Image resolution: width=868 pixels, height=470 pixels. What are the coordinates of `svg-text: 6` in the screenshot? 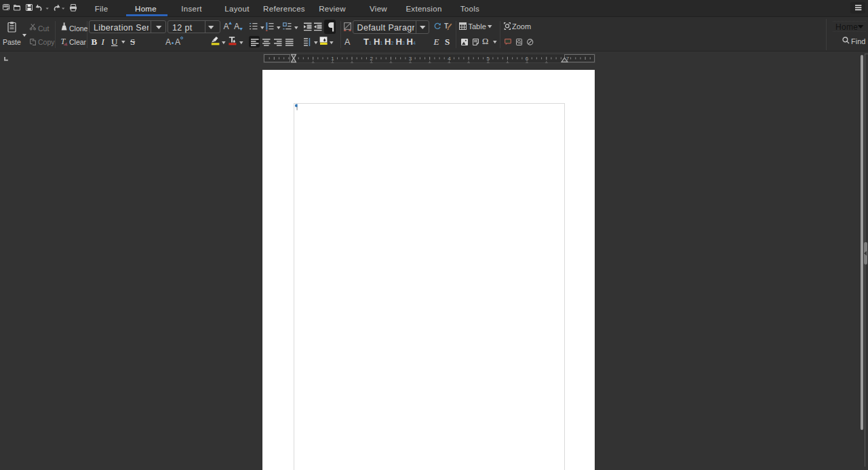 It's located at (528, 58).